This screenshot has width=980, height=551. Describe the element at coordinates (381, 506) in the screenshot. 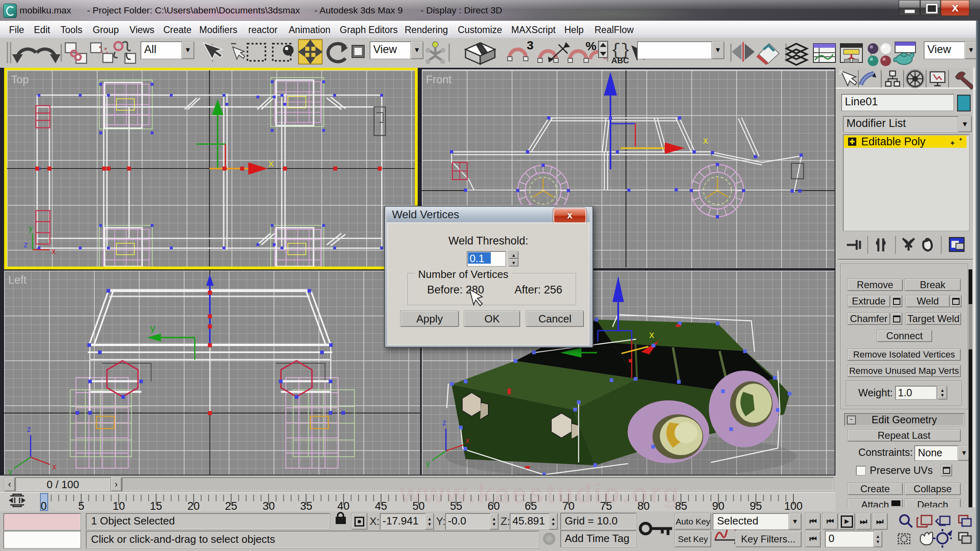

I see `svg-text: 45` at that location.